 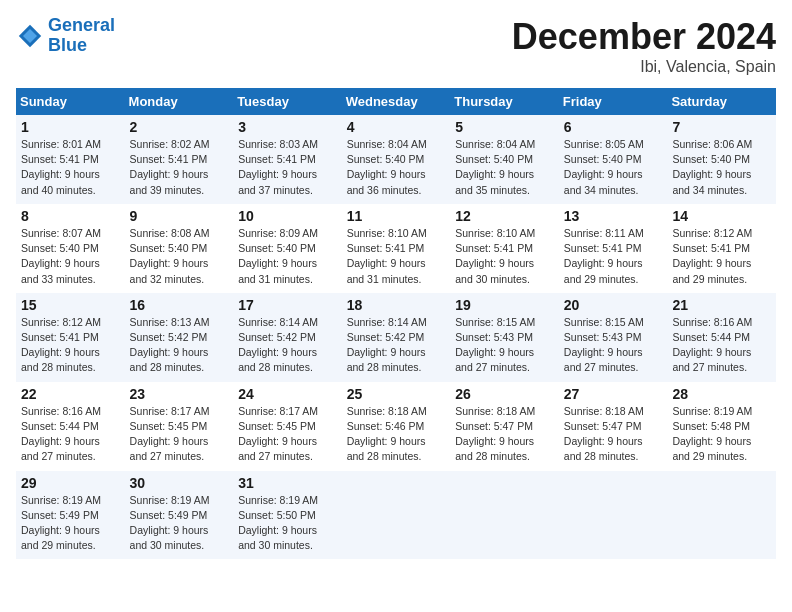 I want to click on day-number: 13, so click(x=614, y=216).